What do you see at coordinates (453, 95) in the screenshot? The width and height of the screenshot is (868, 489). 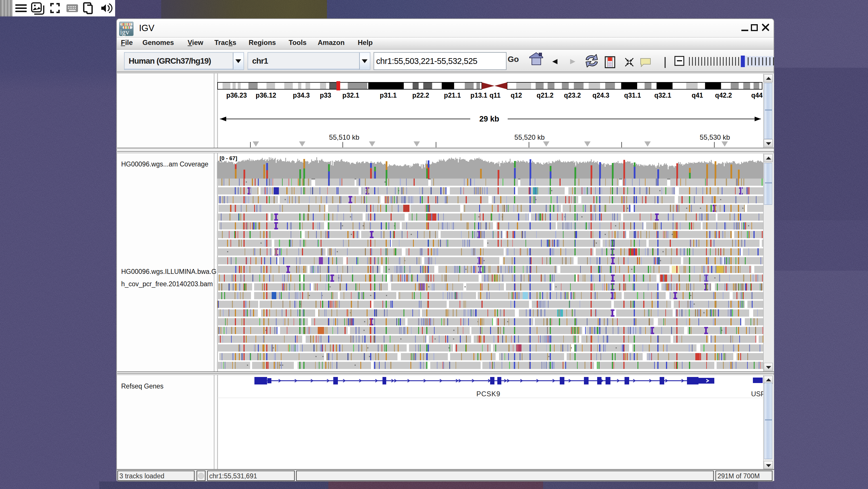 I see `svg-text: p21.1` at bounding box center [453, 95].